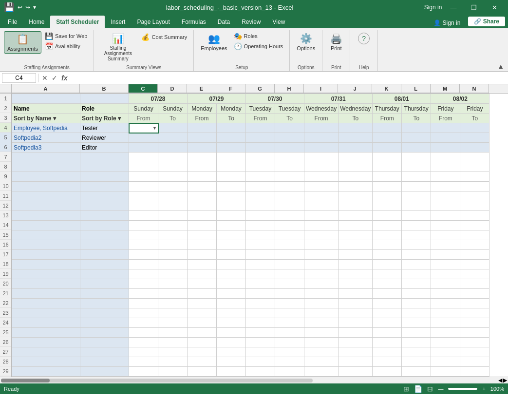 The height and width of the screenshot is (420, 508). What do you see at coordinates (505, 380) in the screenshot?
I see `scroll-right-btn: ▶` at bounding box center [505, 380].